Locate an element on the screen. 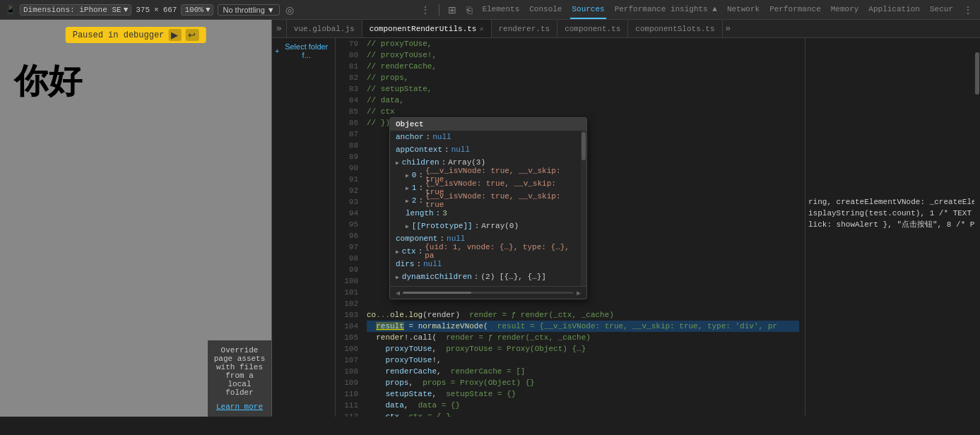 This screenshot has width=980, height=435. tab-perf-insights: Performance insights ▲ is located at coordinates (666, 10).